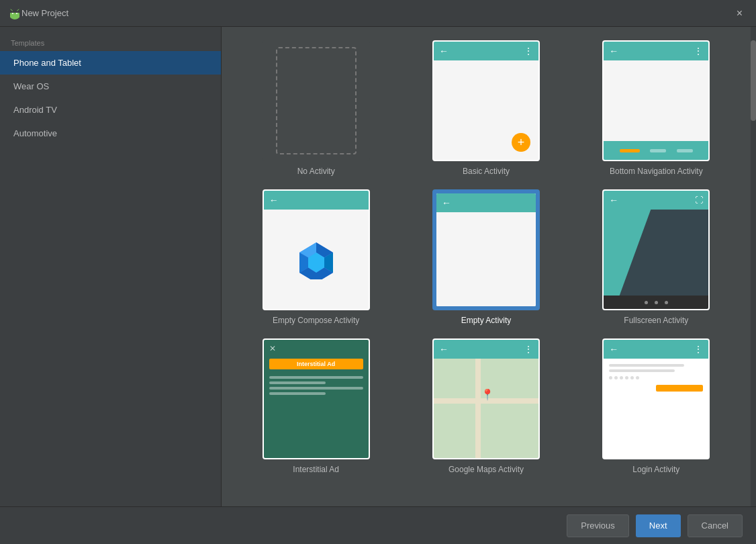  I want to click on sidebar-item-phone-tablet: Phone and Tablet, so click(110, 63).